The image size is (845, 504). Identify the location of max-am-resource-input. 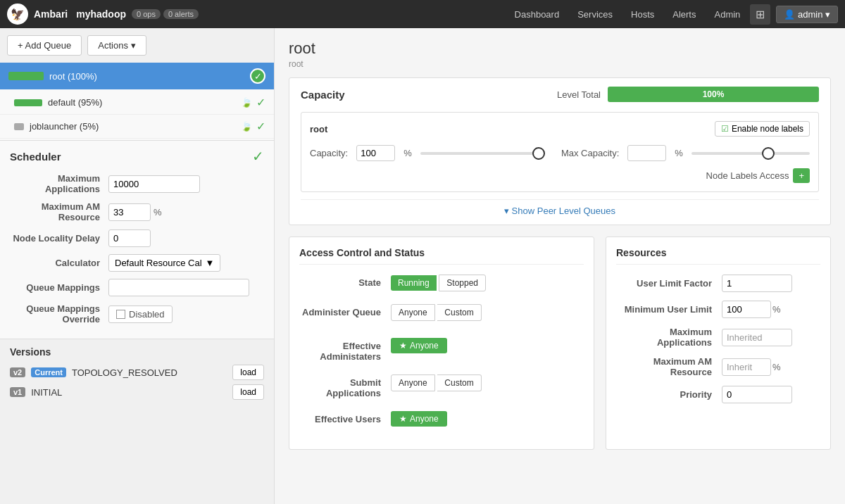
(746, 367).